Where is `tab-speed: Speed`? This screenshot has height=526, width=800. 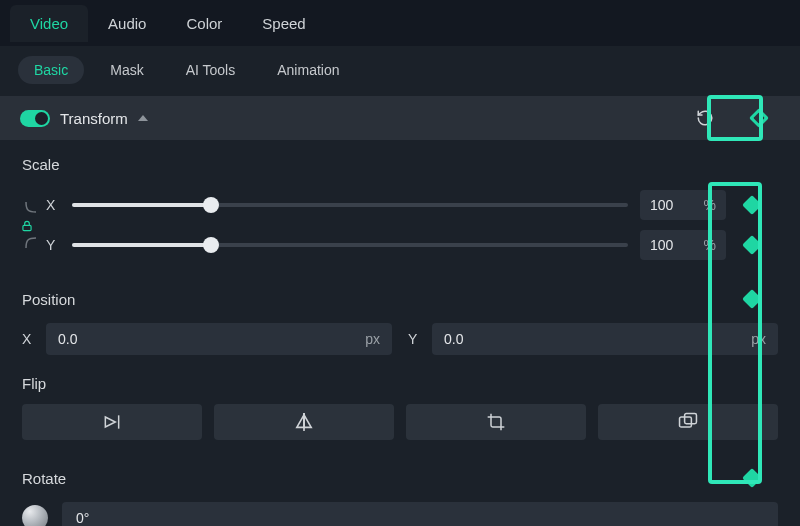
tab-speed: Speed is located at coordinates (284, 24).